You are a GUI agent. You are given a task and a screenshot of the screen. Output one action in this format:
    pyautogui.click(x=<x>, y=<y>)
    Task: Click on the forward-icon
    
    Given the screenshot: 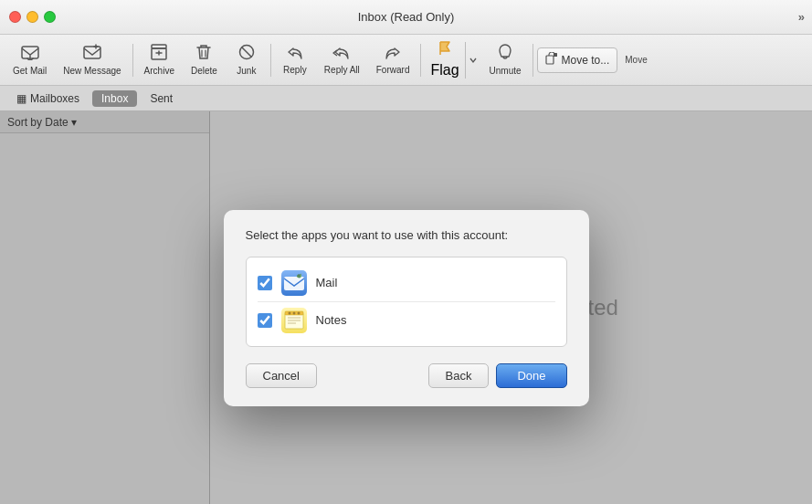 What is the action you would take?
    pyautogui.click(x=393, y=53)
    